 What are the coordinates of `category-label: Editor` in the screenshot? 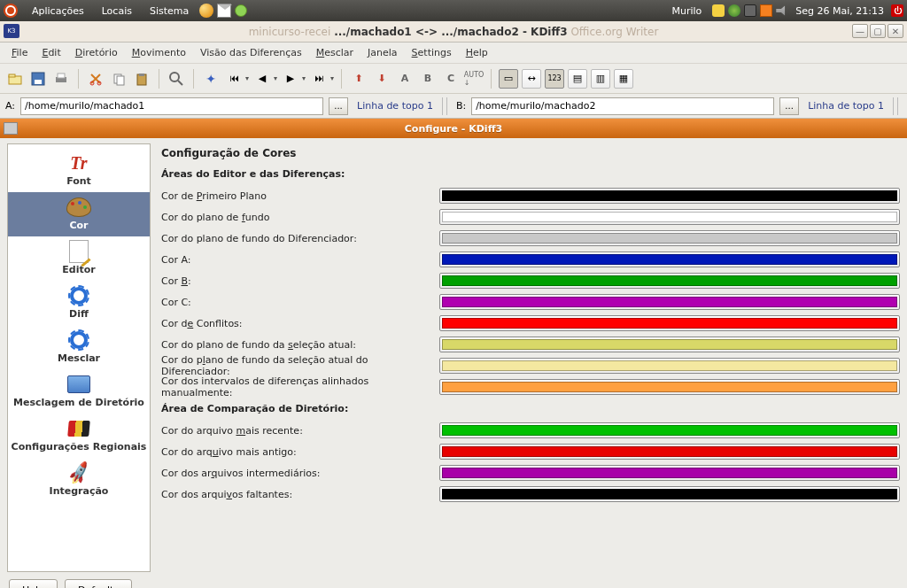 It's located at (78, 269).